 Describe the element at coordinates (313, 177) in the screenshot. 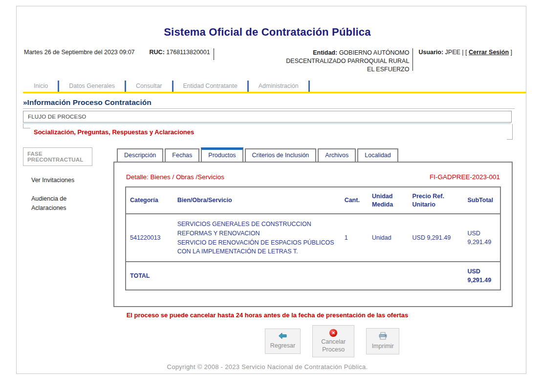

I see `detail-header: Detalle: Bienes / Obras /Servicios FI-GA…` at that location.